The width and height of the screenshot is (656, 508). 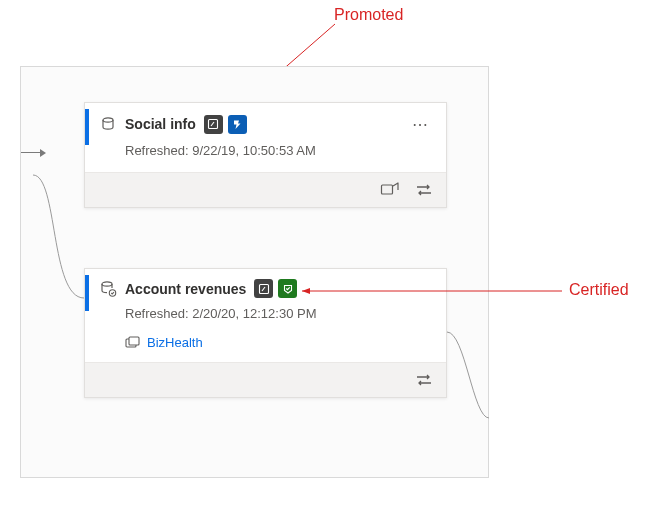 What do you see at coordinates (266, 333) in the screenshot?
I see `dataset-card-account-revenues: Account revenues Refreshed: 2/20/20, 12:…` at bounding box center [266, 333].